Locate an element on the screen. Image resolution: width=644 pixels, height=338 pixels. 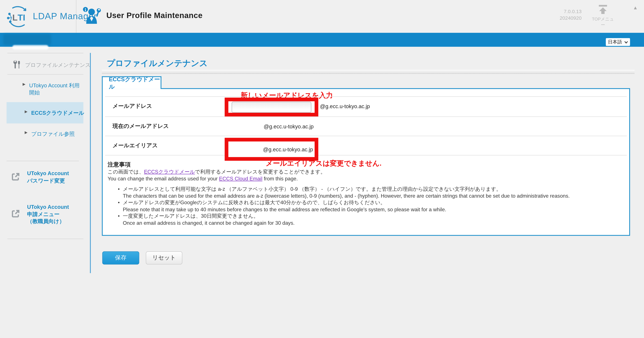
sidebar-item-profile-reference: ▶ プロファイル参照 is located at coordinates (55, 134).